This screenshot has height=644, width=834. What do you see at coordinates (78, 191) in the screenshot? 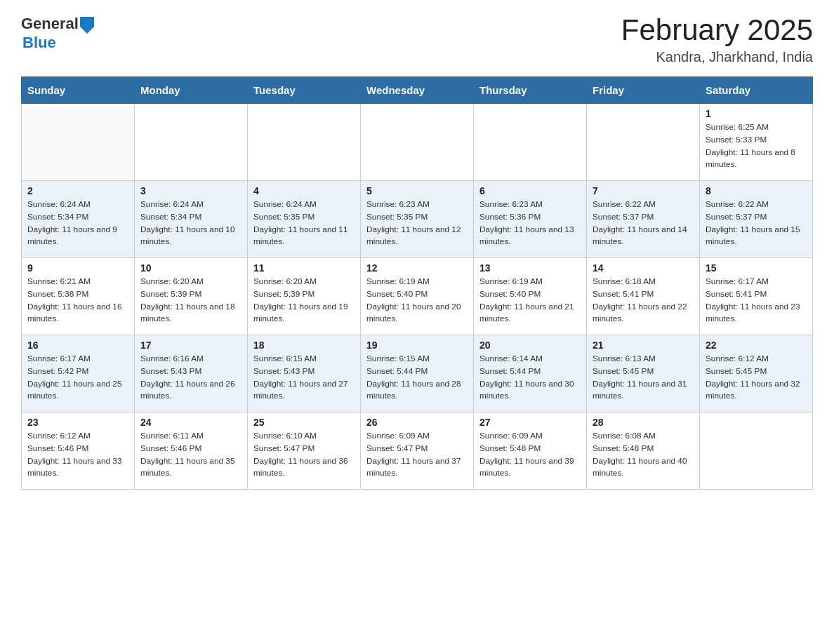
I see `day-number: 2` at bounding box center [78, 191].